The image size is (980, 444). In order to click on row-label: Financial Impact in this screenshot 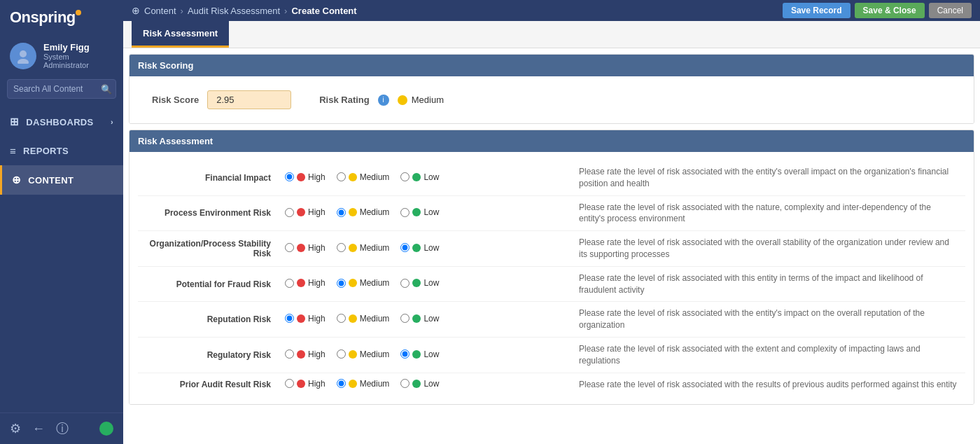, I will do `click(208, 178)`.